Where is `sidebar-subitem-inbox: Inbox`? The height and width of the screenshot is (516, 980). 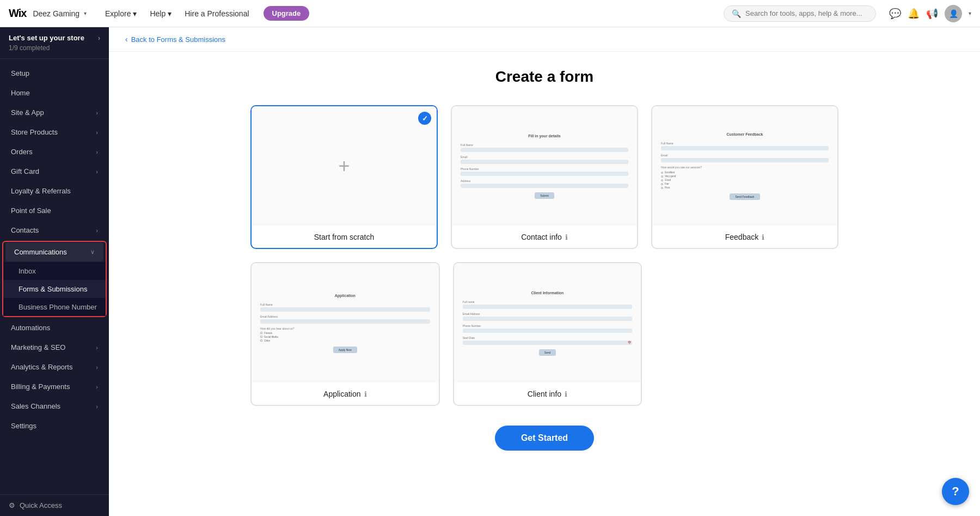 sidebar-subitem-inbox: Inbox is located at coordinates (54, 271).